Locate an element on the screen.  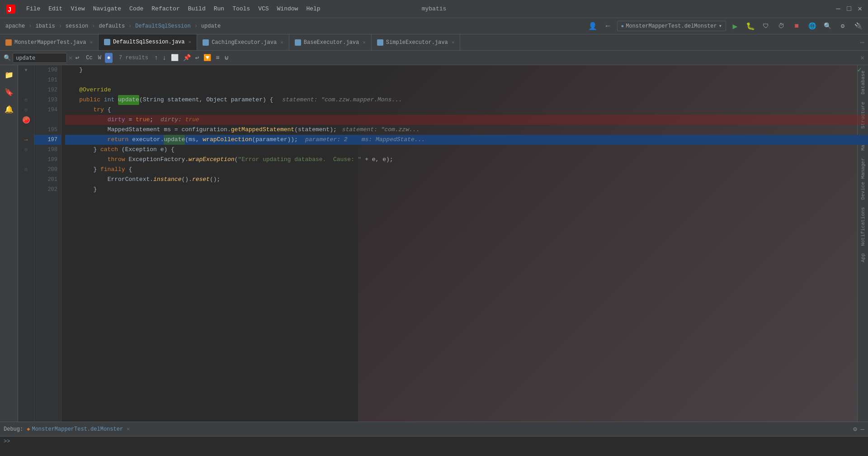
project-title: mybatis is located at coordinates (434, 9).